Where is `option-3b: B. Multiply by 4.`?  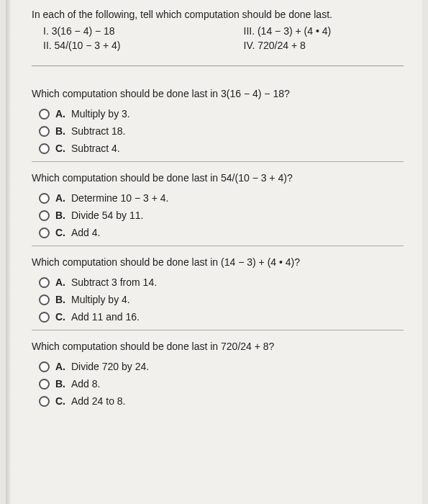
option-3b: B. Multiply by 4. is located at coordinates (222, 300).